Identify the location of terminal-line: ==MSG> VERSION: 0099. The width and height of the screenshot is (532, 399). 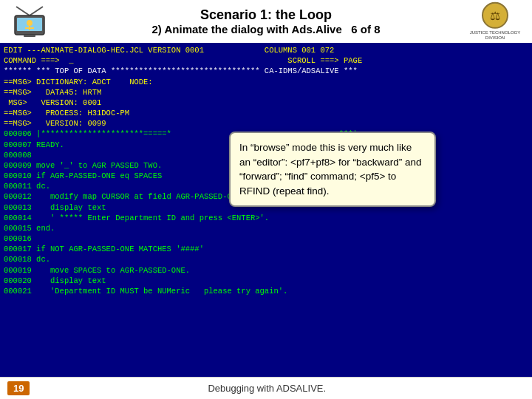
(266, 123).